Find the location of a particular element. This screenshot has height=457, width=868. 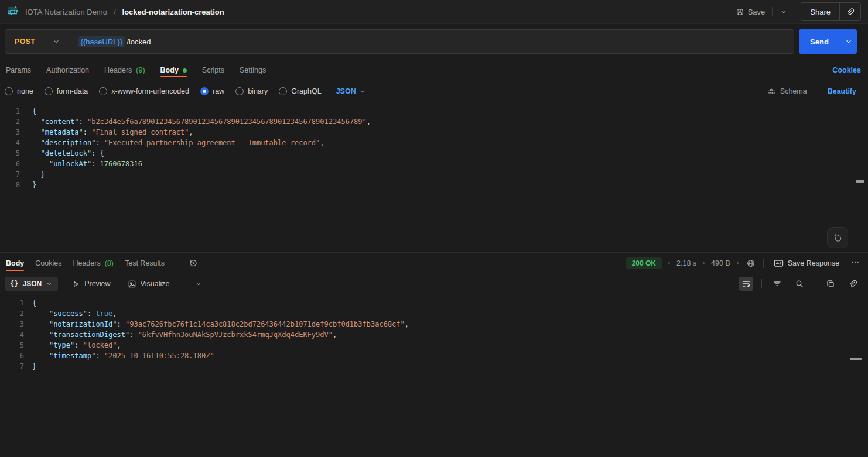

response-tab-headers: Headers (8) is located at coordinates (93, 263).